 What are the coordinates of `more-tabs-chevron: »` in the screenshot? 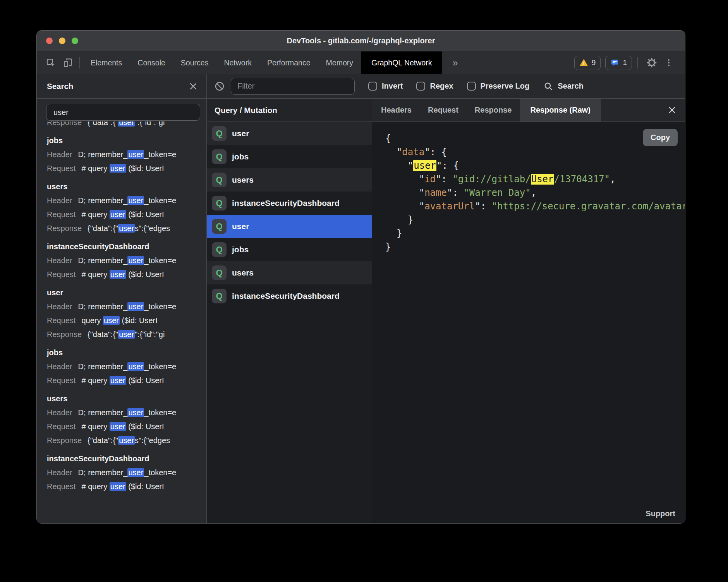 It's located at (455, 63).